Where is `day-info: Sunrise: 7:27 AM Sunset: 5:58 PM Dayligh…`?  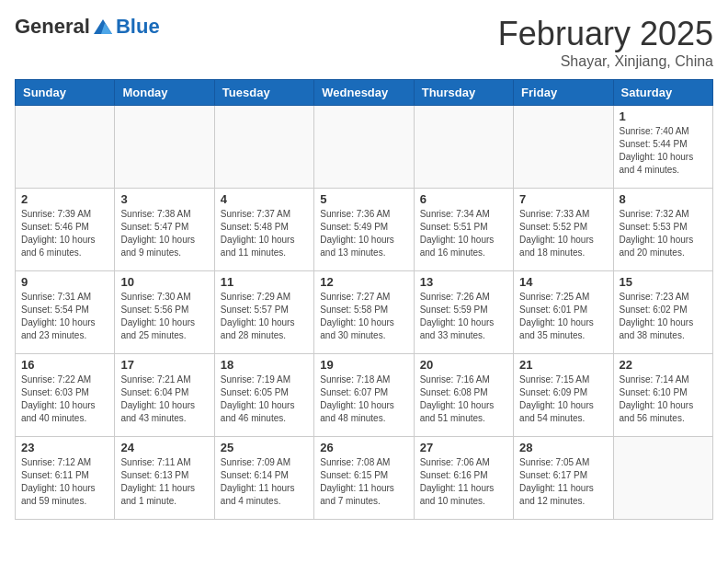 day-info: Sunrise: 7:27 AM Sunset: 5:58 PM Dayligh… is located at coordinates (364, 316).